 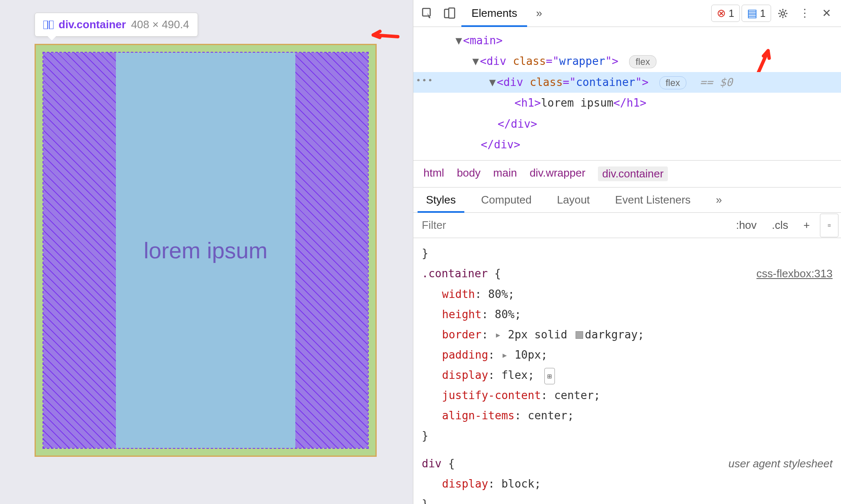 I want to click on element-inspector-tooltip: div.container 408 × 490.4, so click(x=116, y=24).